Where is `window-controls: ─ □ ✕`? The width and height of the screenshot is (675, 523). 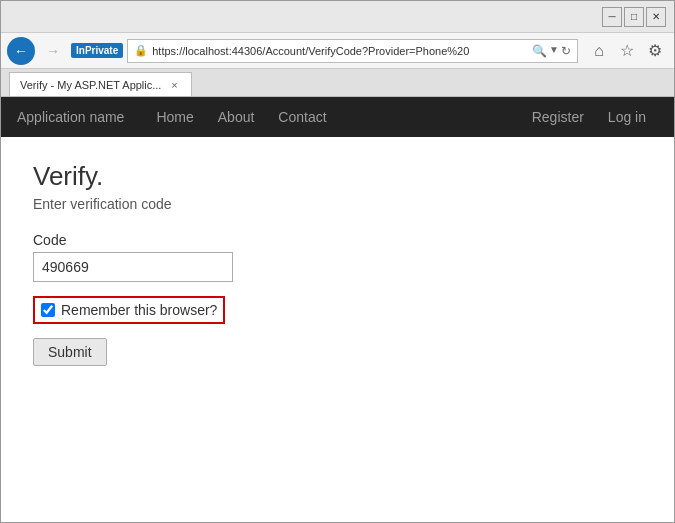
window-controls: ─ □ ✕ is located at coordinates (634, 17).